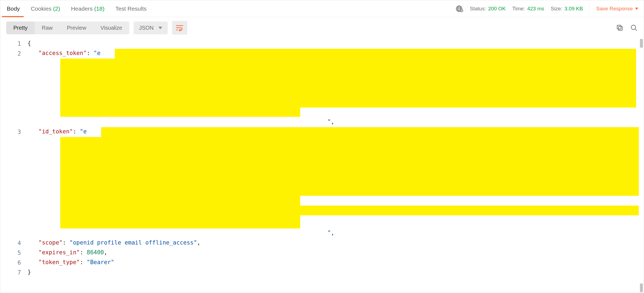  Describe the element at coordinates (634, 28) in the screenshot. I see `search-icon` at that location.